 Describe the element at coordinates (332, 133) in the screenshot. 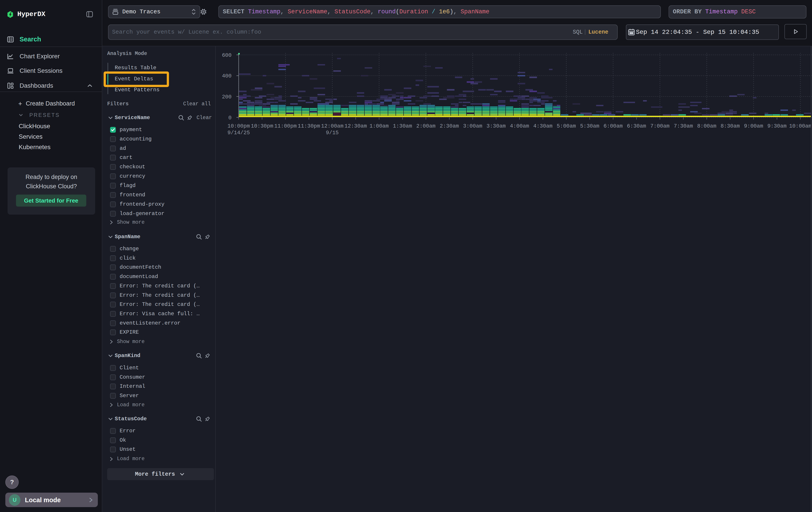

I see `svg-text: 9/15` at that location.